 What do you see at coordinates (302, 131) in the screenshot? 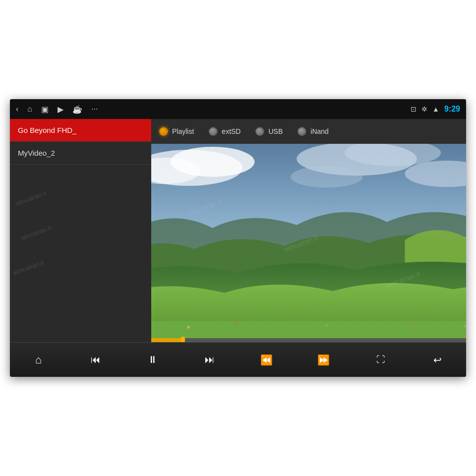
I see `dot-iNand` at bounding box center [302, 131].